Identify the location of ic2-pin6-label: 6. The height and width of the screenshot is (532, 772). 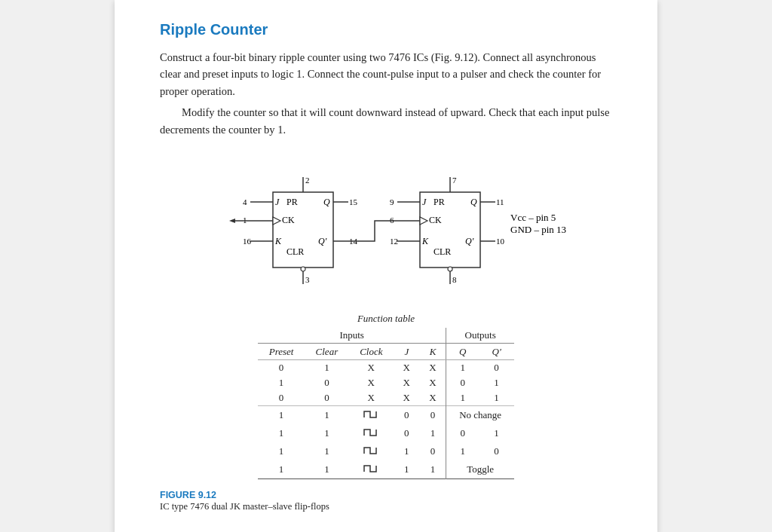
(392, 220).